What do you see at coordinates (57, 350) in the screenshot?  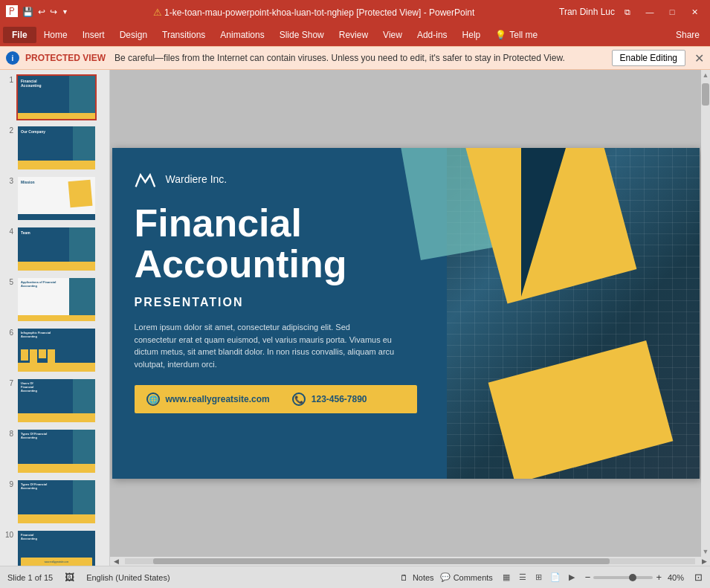 I see `slide-image-6: Infographic FinancialAccounting` at bounding box center [57, 350].